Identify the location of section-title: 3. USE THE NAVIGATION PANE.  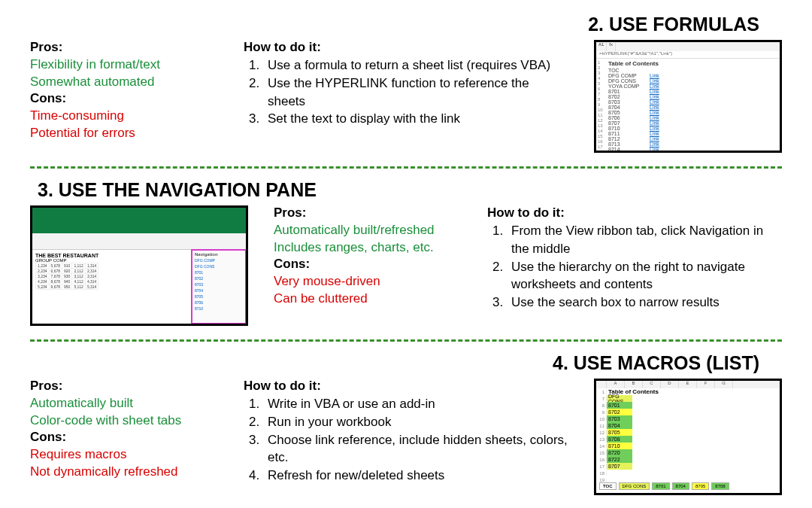
(406, 190).